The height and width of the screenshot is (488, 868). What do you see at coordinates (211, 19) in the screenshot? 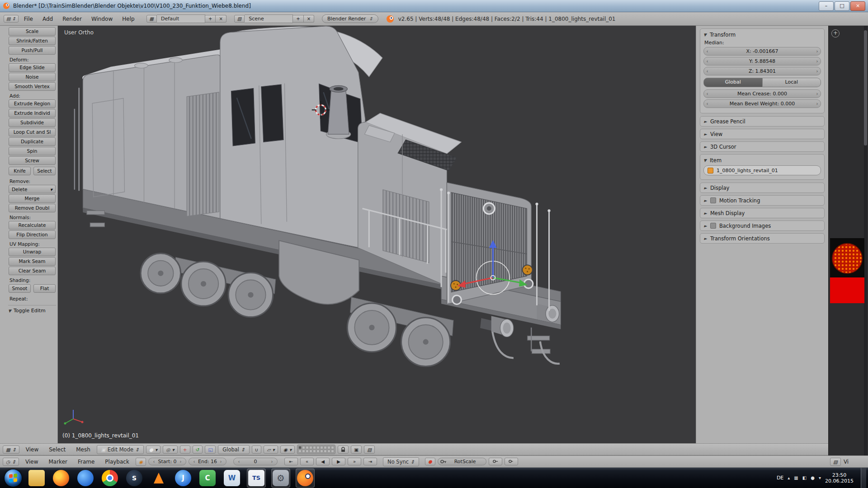
I see `add-layout-button: +` at bounding box center [211, 19].